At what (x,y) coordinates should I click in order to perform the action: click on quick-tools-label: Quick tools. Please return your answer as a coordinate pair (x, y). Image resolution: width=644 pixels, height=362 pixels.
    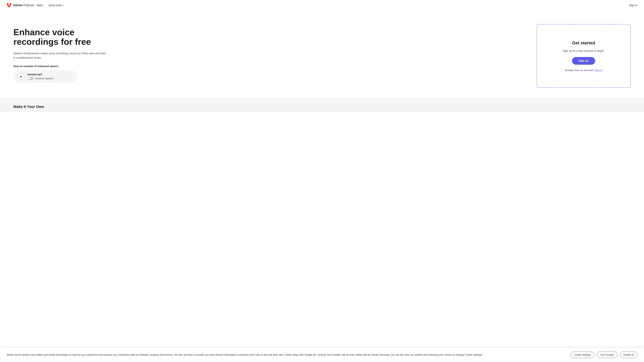
    Looking at the image, I should click on (55, 5).